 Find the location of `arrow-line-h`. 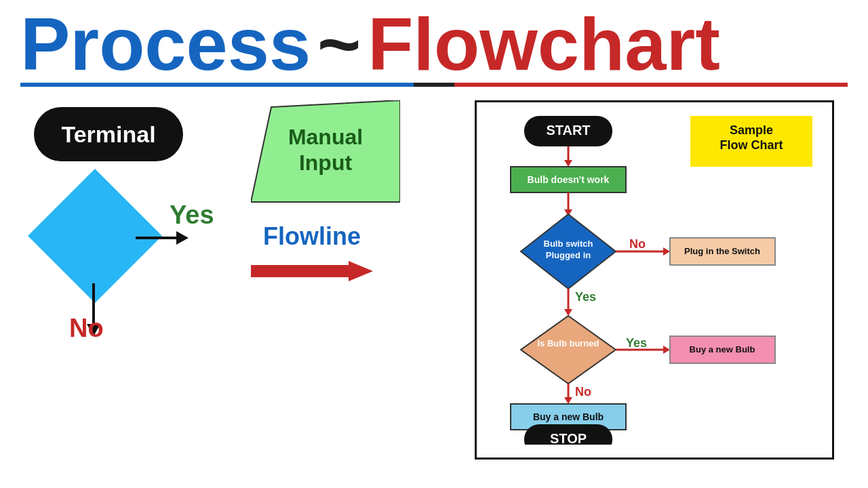

arrow-line-h is located at coordinates (156, 238).